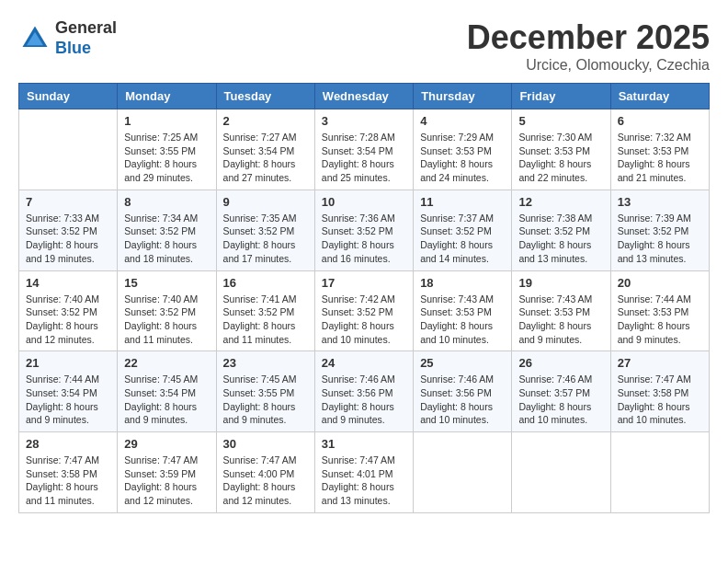 Image resolution: width=728 pixels, height=563 pixels. I want to click on calendar-header-tuesday: Tuesday, so click(265, 97).